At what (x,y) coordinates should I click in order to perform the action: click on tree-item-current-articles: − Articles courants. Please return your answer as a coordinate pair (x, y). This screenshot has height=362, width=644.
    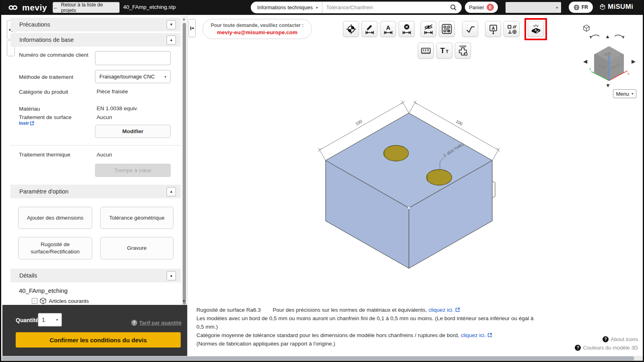
    Looking at the image, I should click on (60, 301).